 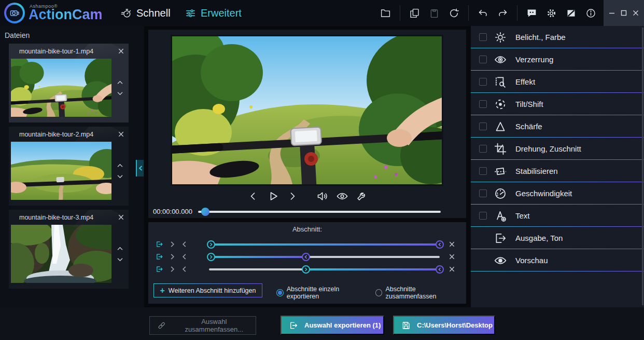 I want to click on file-card-3: mountain-bike-tour-3.mp4, so click(x=68, y=249).